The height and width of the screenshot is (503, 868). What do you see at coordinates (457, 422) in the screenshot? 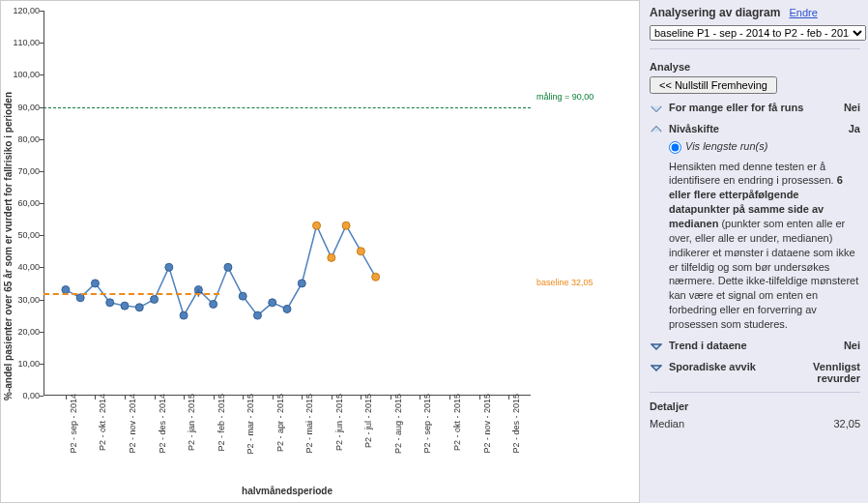
I see `x-tick-label: P2 - okt - 2015` at bounding box center [457, 422].